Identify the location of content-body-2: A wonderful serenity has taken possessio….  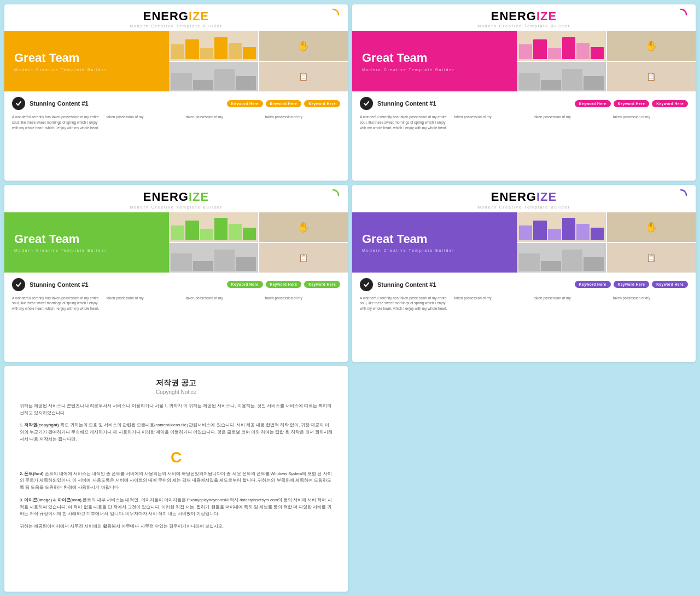
(524, 123).